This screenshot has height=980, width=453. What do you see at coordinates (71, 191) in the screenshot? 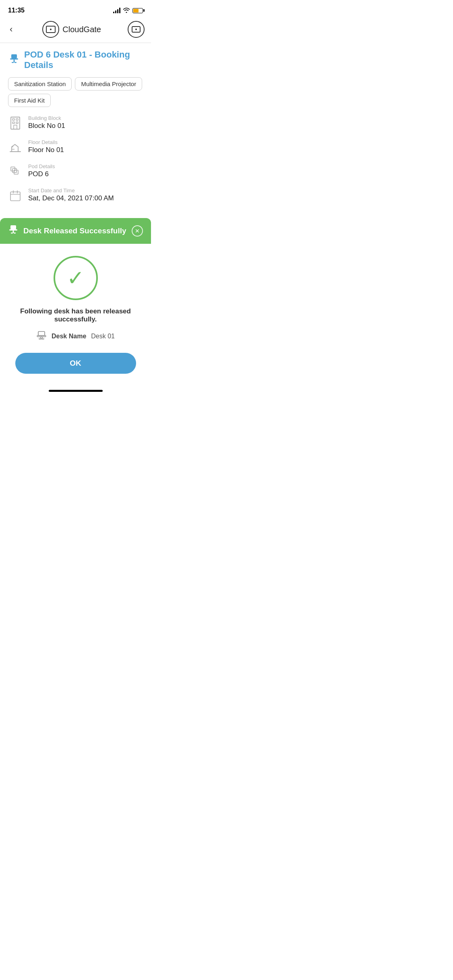
I see `datetime-label: Start Date and Time` at bounding box center [71, 191].